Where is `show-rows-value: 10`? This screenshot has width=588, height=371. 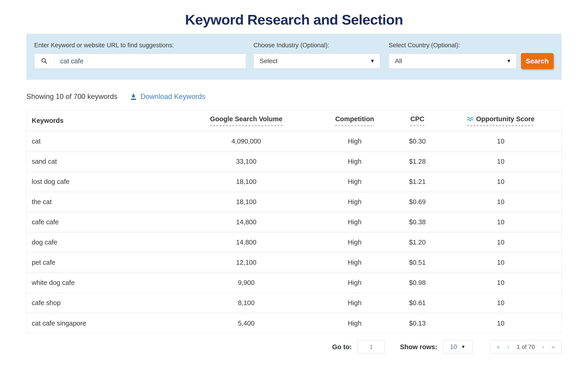
show-rows-value: 10 is located at coordinates (454, 347).